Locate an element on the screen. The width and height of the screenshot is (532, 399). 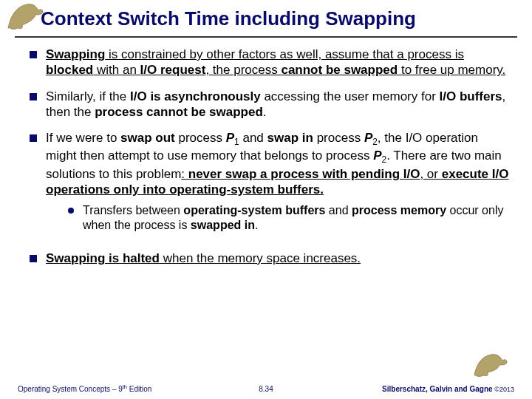
slide-title: Context Switch Time including Swapping is located at coordinates (279, 19).